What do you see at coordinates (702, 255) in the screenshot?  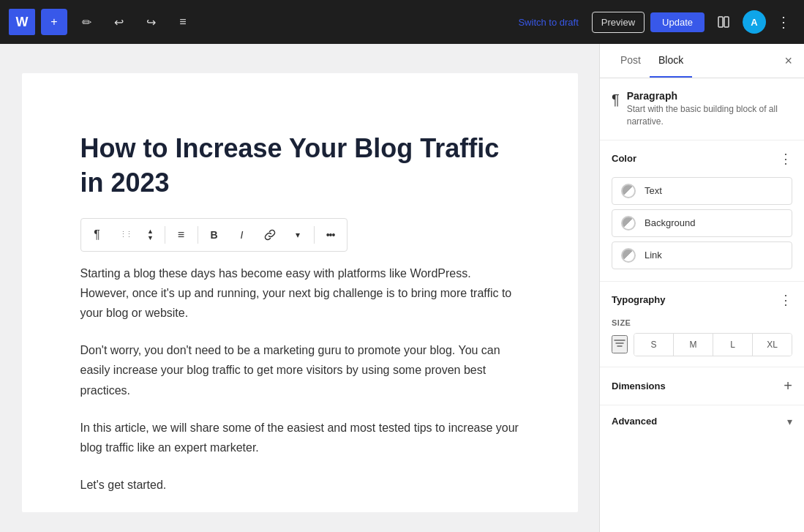 I see `color-item-link: Link` at bounding box center [702, 255].